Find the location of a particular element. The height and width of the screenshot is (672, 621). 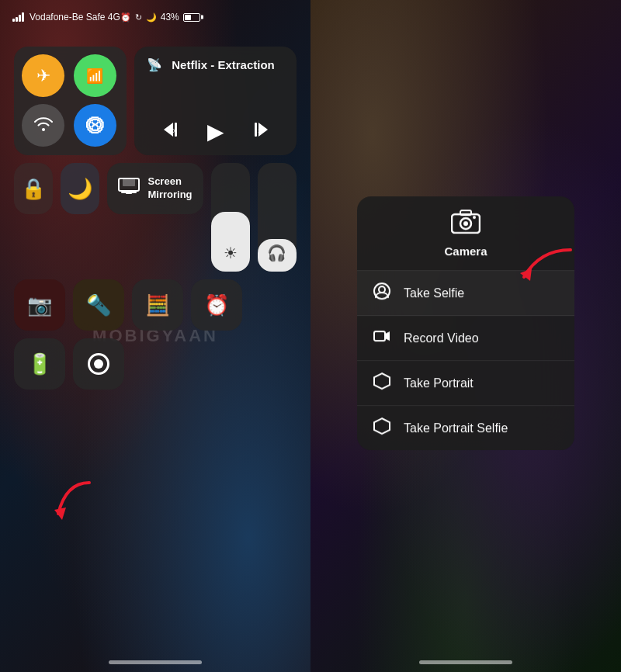

bluetooth-icon: ⨷ is located at coordinates (95, 126).